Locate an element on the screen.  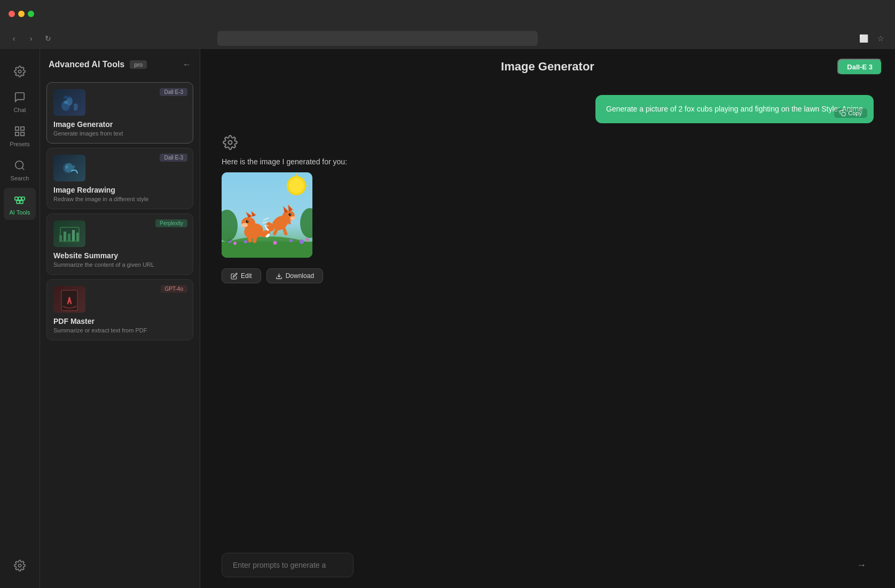
tool-card-name-website-summary: Website Summary is located at coordinates (120, 256).